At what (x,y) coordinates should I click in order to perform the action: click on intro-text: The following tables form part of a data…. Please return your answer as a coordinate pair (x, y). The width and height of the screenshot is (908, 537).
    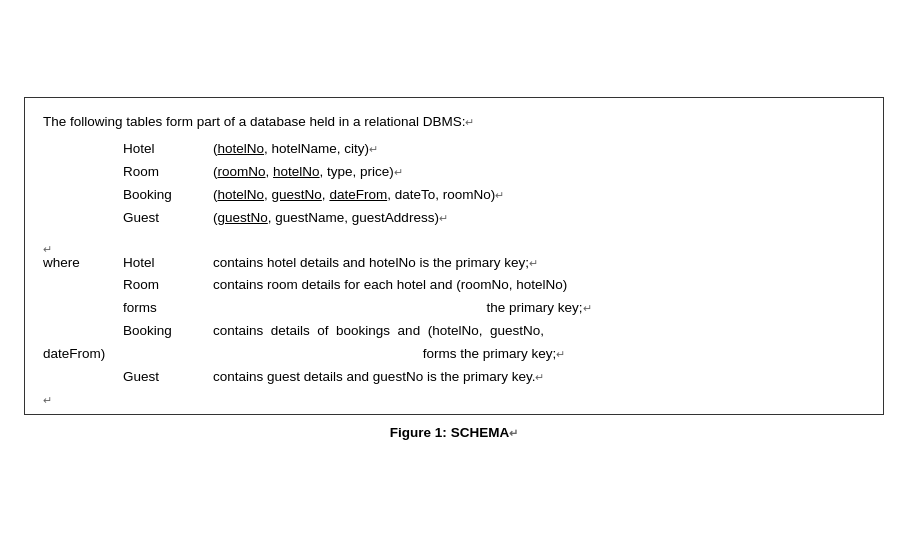
    Looking at the image, I should click on (254, 122).